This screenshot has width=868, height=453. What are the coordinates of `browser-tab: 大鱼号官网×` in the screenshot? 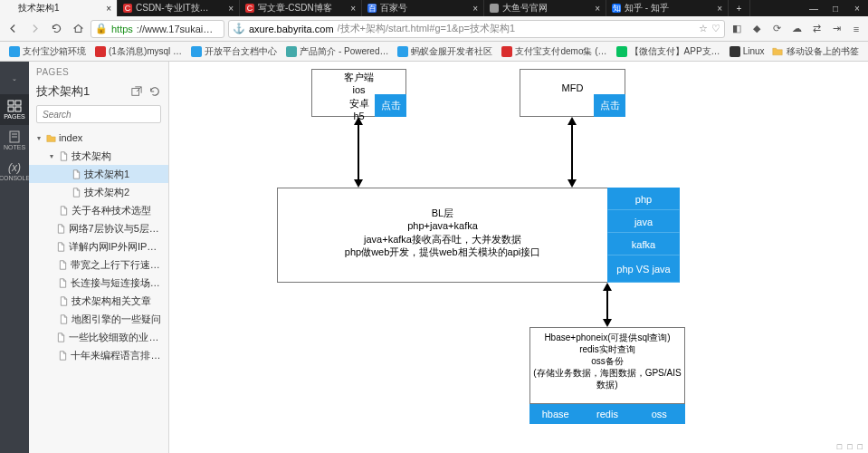 It's located at (545, 8).